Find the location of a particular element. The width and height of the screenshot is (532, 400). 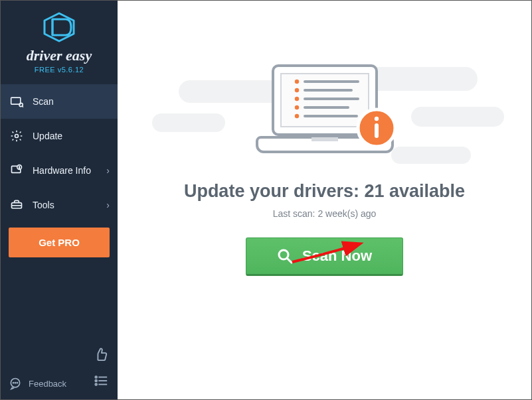

scan-now-label: Scan Now is located at coordinates (337, 256).